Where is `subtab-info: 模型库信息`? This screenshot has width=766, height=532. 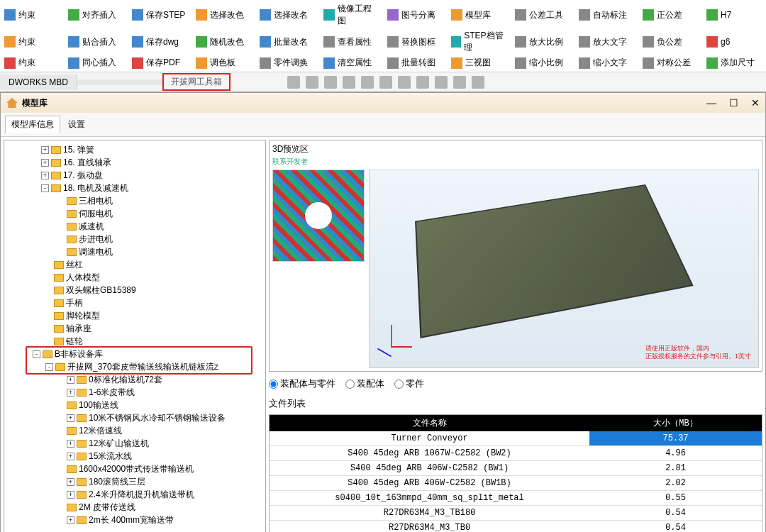
subtab-info: 模型库信息 is located at coordinates (33, 125).